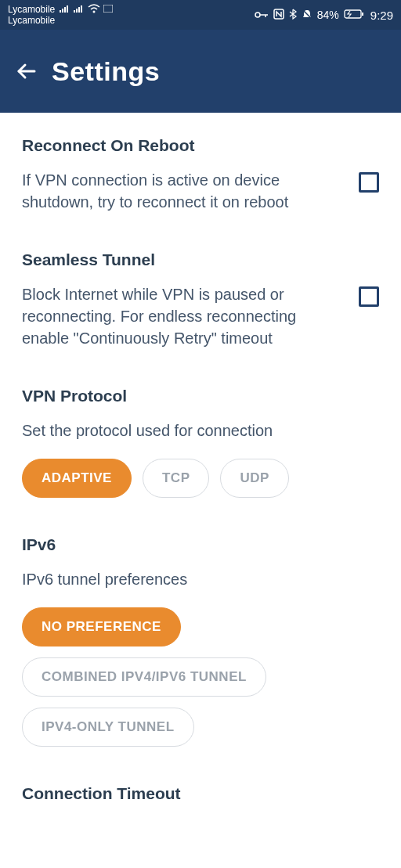 The height and width of the screenshot is (868, 401). I want to click on bell-off-icon, so click(307, 16).